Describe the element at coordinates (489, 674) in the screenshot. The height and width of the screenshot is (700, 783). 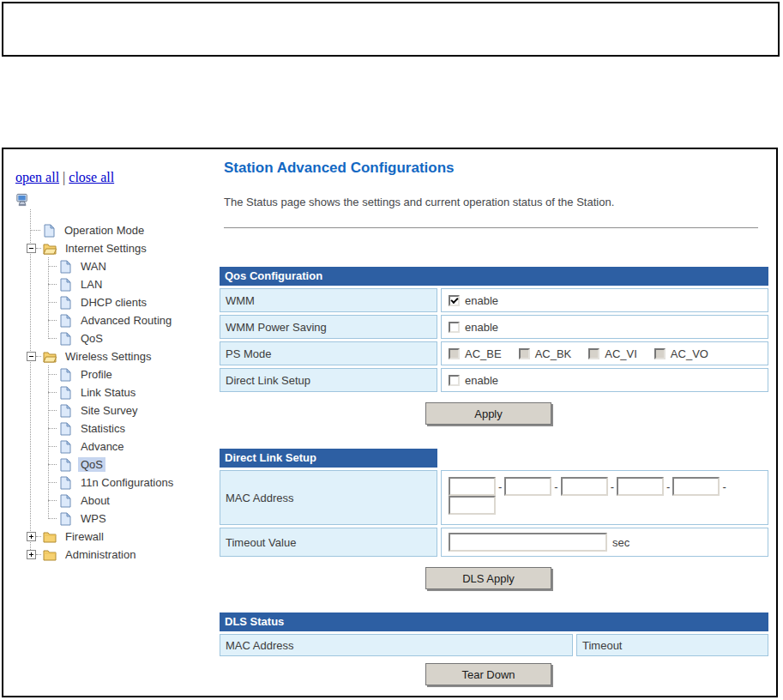
I see `tear-down-button: Tear Down` at that location.